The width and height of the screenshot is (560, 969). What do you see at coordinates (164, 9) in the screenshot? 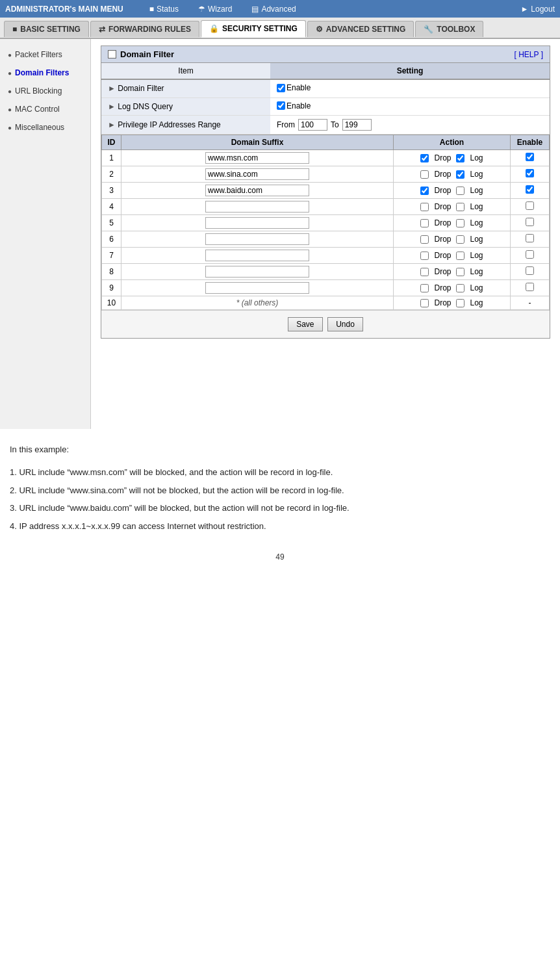
I see `nav-status: ■ Status` at bounding box center [164, 9].